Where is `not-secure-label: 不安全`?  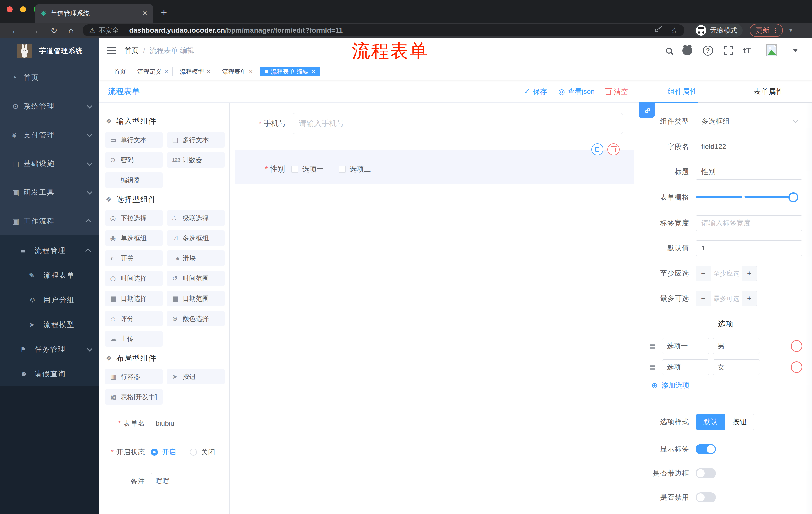
not-secure-label: 不安全 is located at coordinates (109, 30).